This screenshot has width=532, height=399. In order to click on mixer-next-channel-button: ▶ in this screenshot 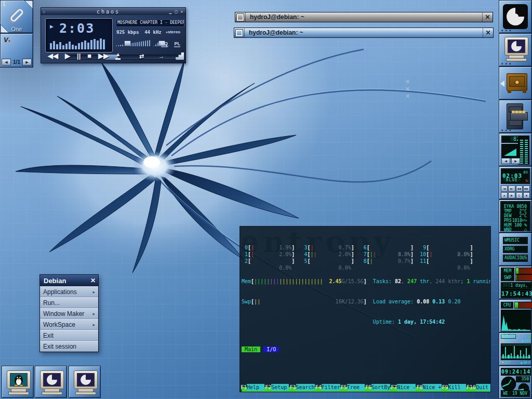, I will do `click(515, 161)`.